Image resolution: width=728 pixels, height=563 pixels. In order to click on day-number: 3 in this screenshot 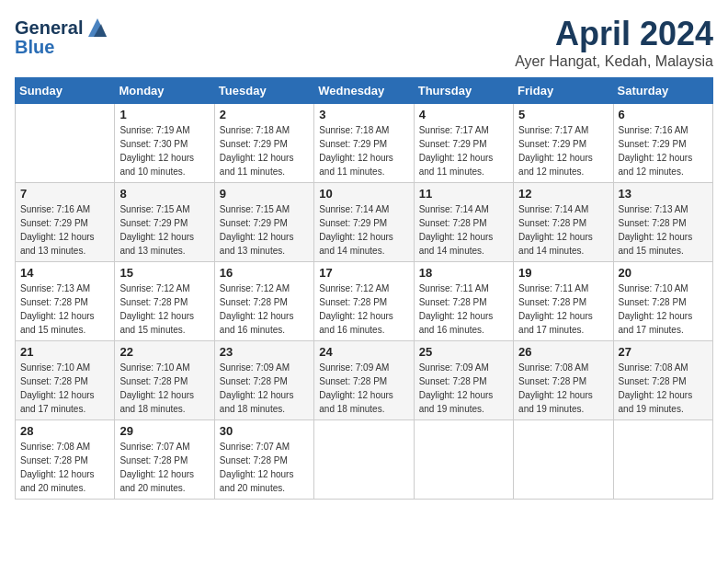, I will do `click(364, 114)`.